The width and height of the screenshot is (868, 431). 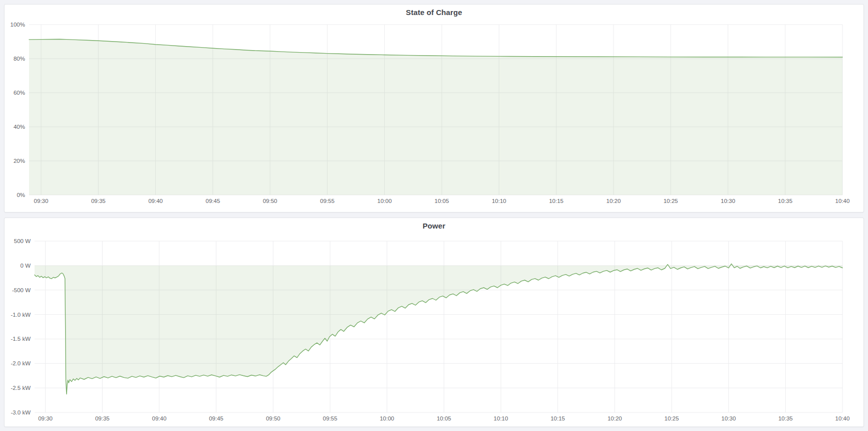 I want to click on panel-title: Power, so click(x=434, y=226).